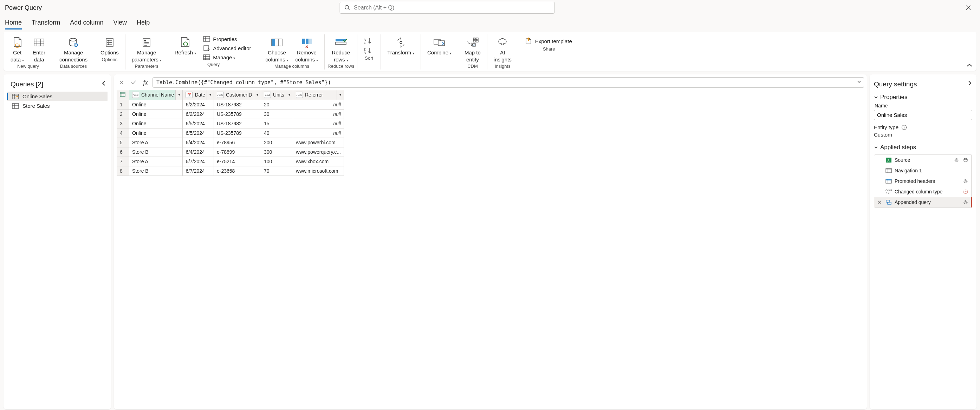 This screenshot has height=410, width=980. I want to click on query-item-store-sales: Store Sales, so click(57, 106).